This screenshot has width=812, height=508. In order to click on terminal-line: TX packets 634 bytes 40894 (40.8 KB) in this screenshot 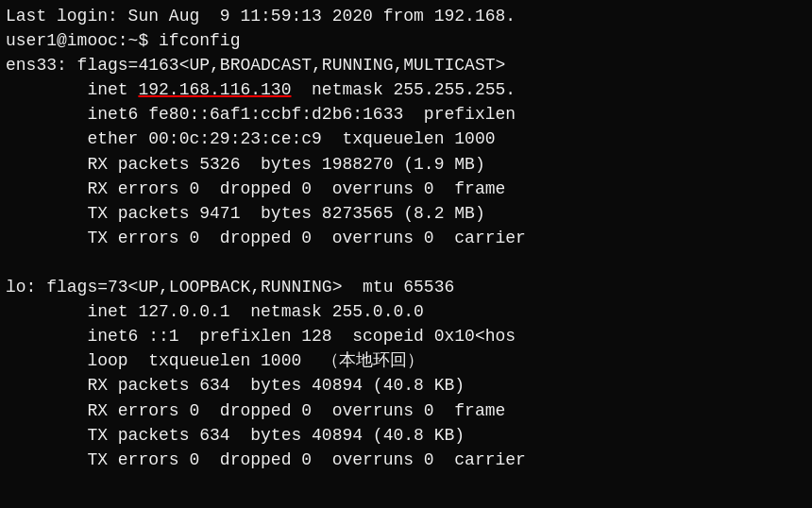, I will do `click(406, 435)`.